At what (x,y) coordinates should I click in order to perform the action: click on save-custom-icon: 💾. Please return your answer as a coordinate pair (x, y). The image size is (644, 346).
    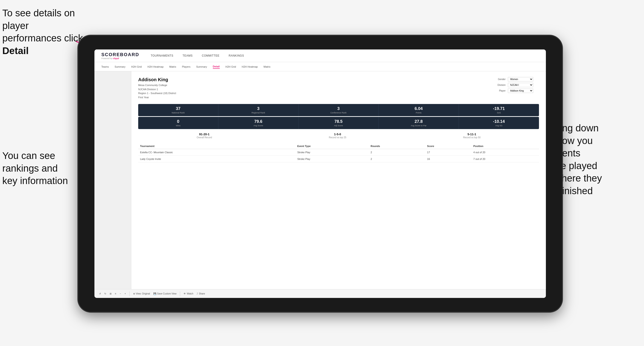
    Looking at the image, I should click on (155, 294).